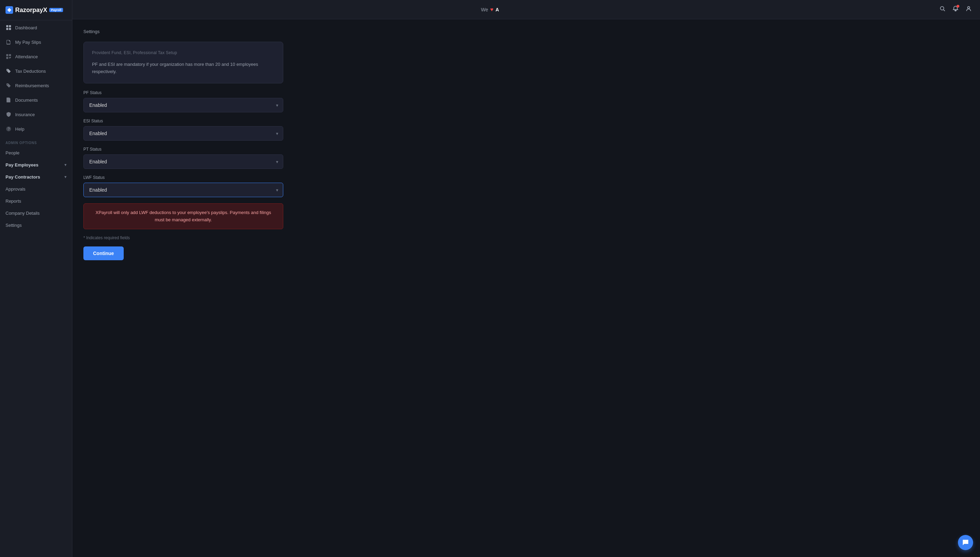 Image resolution: width=980 pixels, height=557 pixels. What do you see at coordinates (27, 57) in the screenshot?
I see `sidebar-item-label: Attendance` at bounding box center [27, 57].